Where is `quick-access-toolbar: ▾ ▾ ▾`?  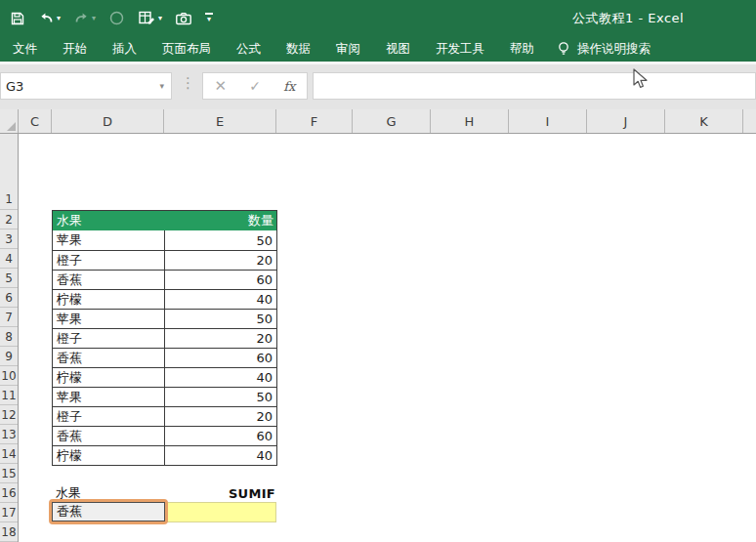 quick-access-toolbar: ▾ ▾ ▾ is located at coordinates (106, 18).